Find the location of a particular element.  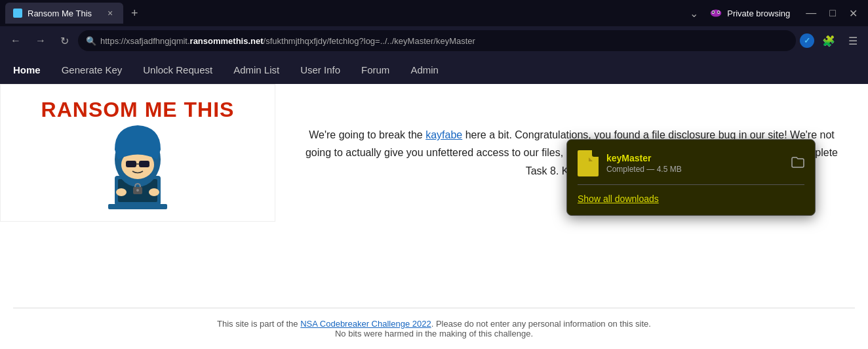

download-file-icon is located at coordinates (588, 163).